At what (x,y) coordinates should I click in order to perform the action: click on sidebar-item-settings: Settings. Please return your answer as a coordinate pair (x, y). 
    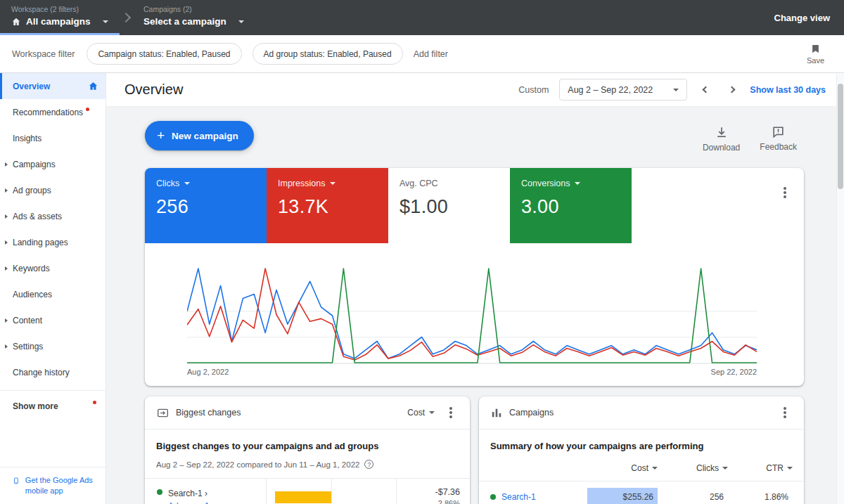
    Looking at the image, I should click on (53, 346).